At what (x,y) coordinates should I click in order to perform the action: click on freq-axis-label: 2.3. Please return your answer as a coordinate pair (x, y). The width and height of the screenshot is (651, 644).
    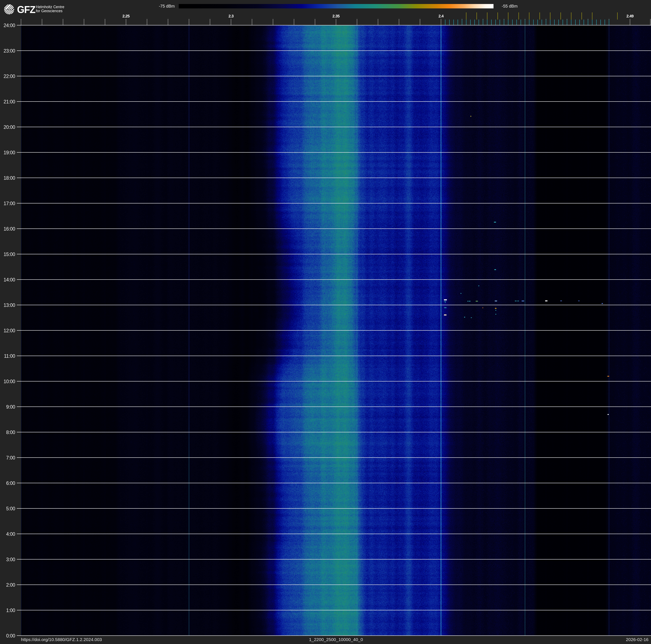
    Looking at the image, I should click on (231, 16).